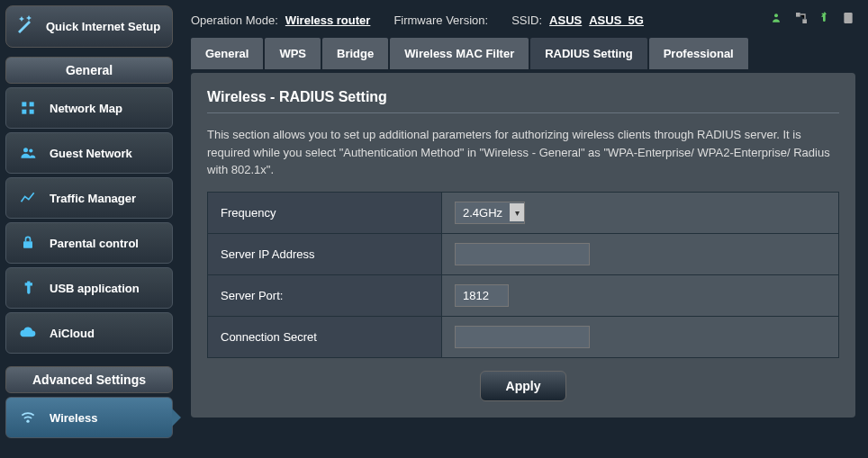 The height and width of the screenshot is (458, 868). What do you see at coordinates (825, 20) in the screenshot?
I see `usb-icon` at bounding box center [825, 20].